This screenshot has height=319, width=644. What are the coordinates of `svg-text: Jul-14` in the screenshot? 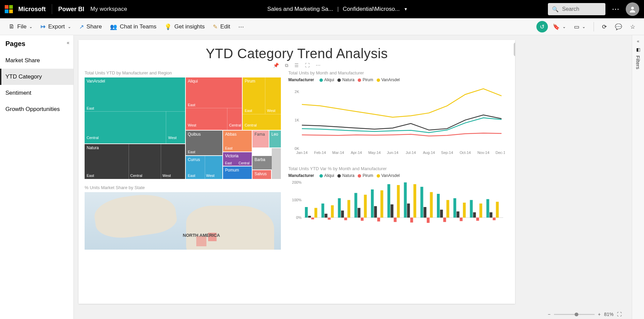 It's located at (411, 153).